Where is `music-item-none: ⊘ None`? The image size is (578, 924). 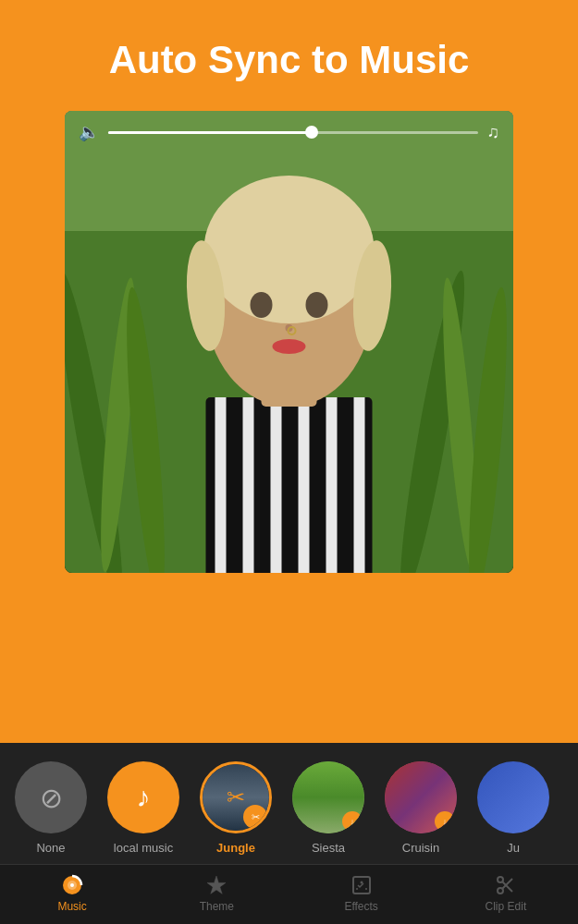 music-item-none: ⊘ None is located at coordinates (51, 808).